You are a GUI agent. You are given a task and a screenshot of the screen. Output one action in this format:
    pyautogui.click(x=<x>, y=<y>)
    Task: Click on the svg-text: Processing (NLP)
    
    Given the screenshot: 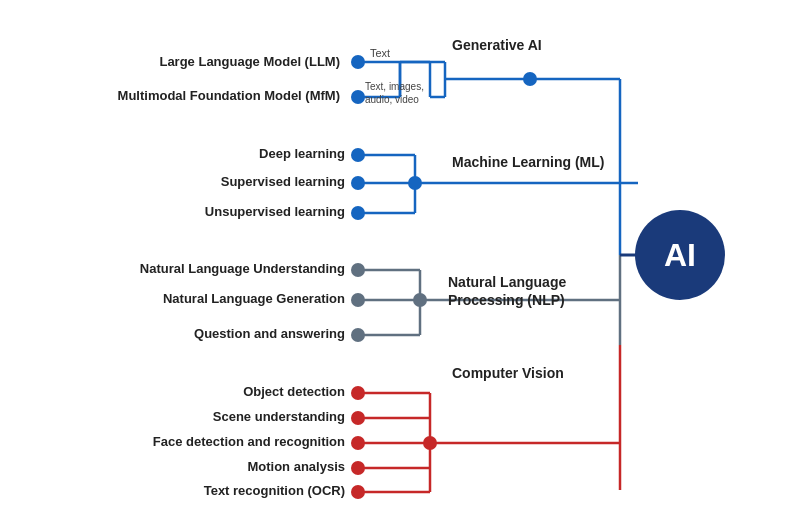 What is the action you would take?
    pyautogui.click(x=506, y=300)
    